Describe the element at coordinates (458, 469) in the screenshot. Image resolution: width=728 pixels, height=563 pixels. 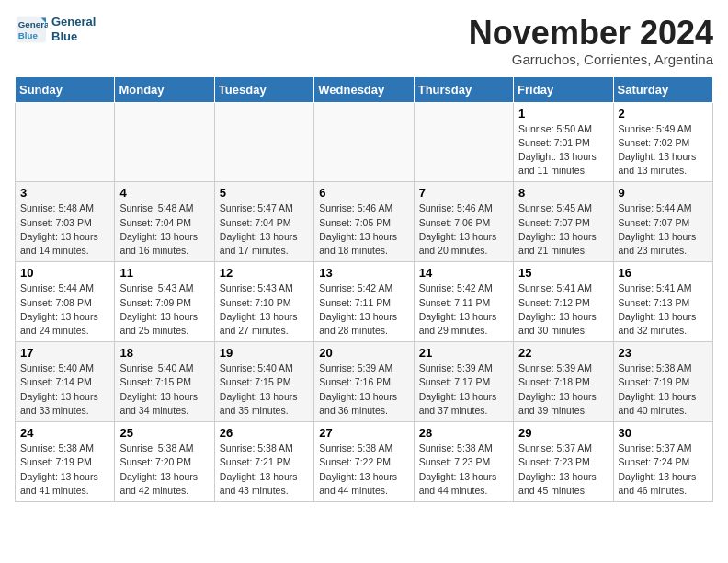
I see `day-detail: Sunrise: 5:38 AM Sunset: 7:23 PM Dayligh…` at that location.